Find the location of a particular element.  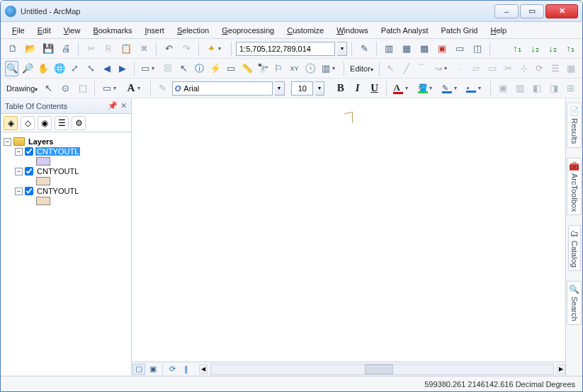

editor-label: Editor▾ is located at coordinates (361, 69).